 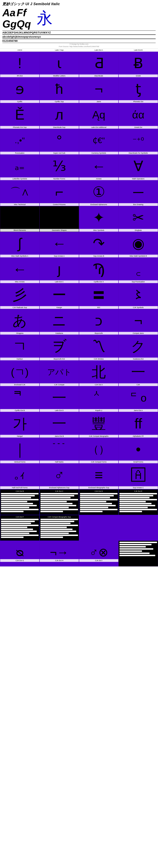 What do you see at coordinates (79, 44) in the screenshot?
I see `copyright-text: © Design by fontke.com` at bounding box center [79, 44].